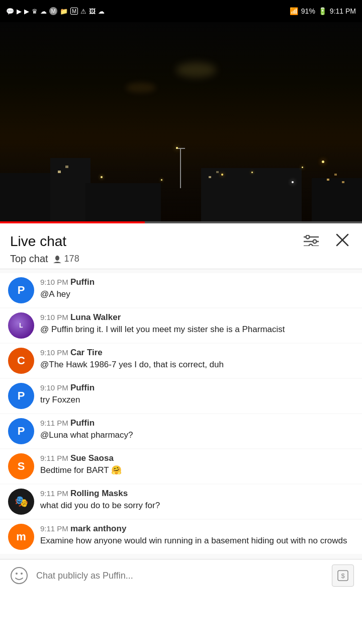  What do you see at coordinates (342, 240) in the screenshot?
I see `close-icon` at bounding box center [342, 240].